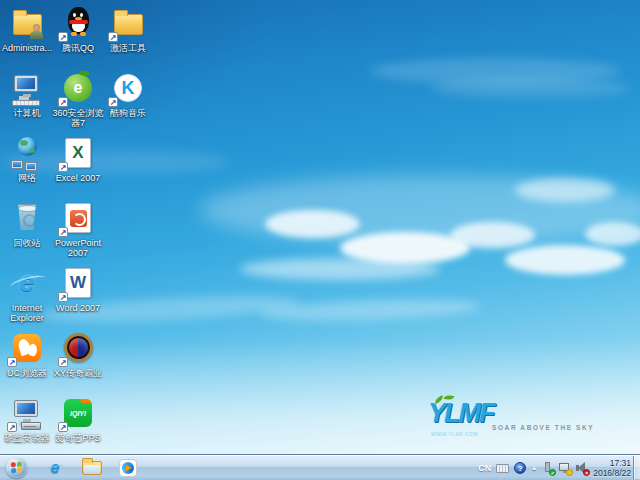 This screenshot has height=480, width=640. Describe the element at coordinates (36, 32) in the screenshot. I see `user-badge-icon` at that location.